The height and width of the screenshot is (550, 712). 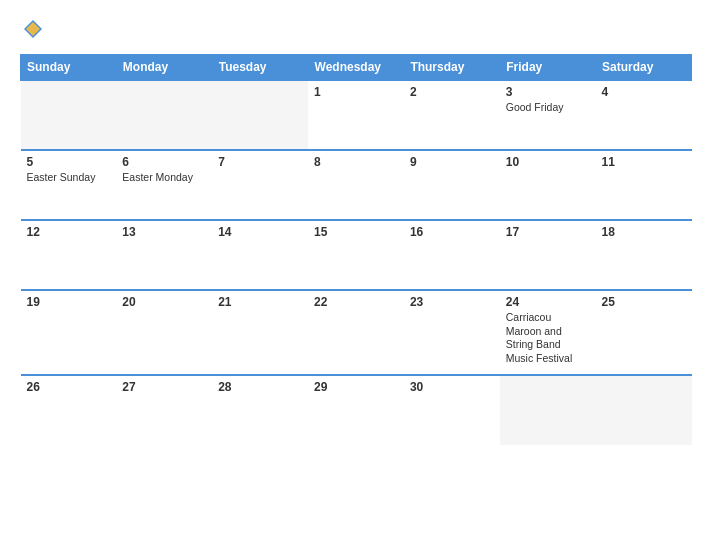 What do you see at coordinates (356, 255) in the screenshot?
I see `calendar-week-row: 12131415161718` at bounding box center [356, 255].